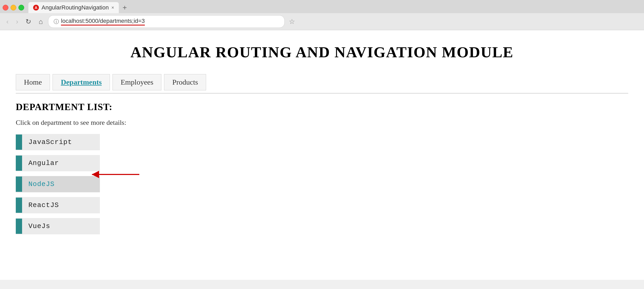  Describe the element at coordinates (58, 226) in the screenshot. I see `dept-item-vuejs: VueJs` at that location.